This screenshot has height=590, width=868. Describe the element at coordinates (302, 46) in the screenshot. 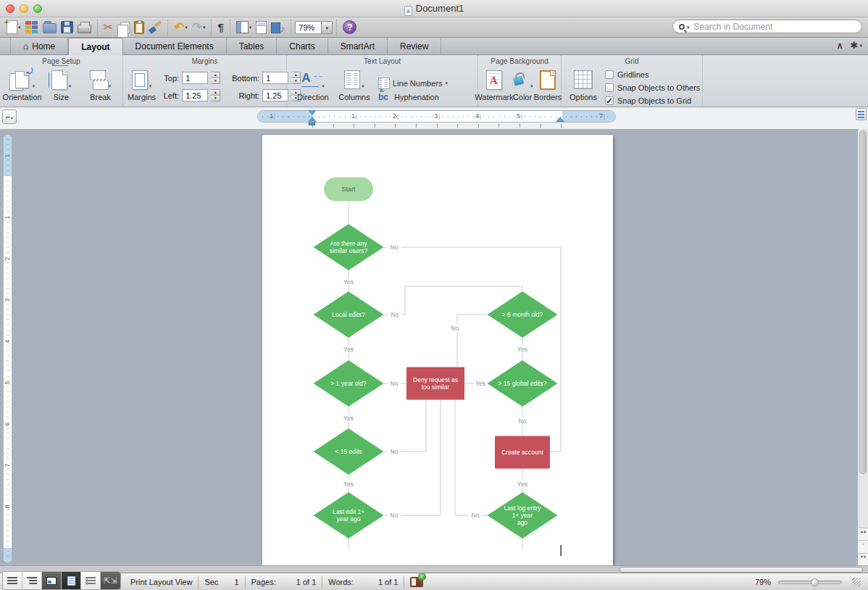

I see `tab-charts: Charts` at that location.